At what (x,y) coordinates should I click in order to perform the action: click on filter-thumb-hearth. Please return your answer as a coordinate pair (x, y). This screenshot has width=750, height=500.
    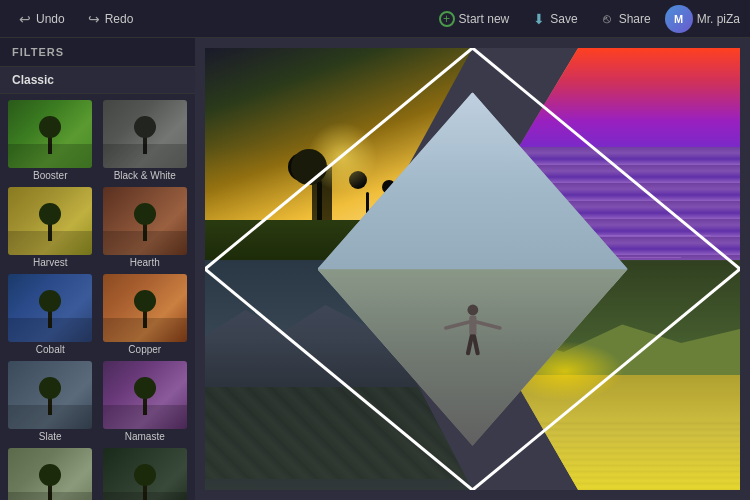
    Looking at the image, I should click on (145, 221).